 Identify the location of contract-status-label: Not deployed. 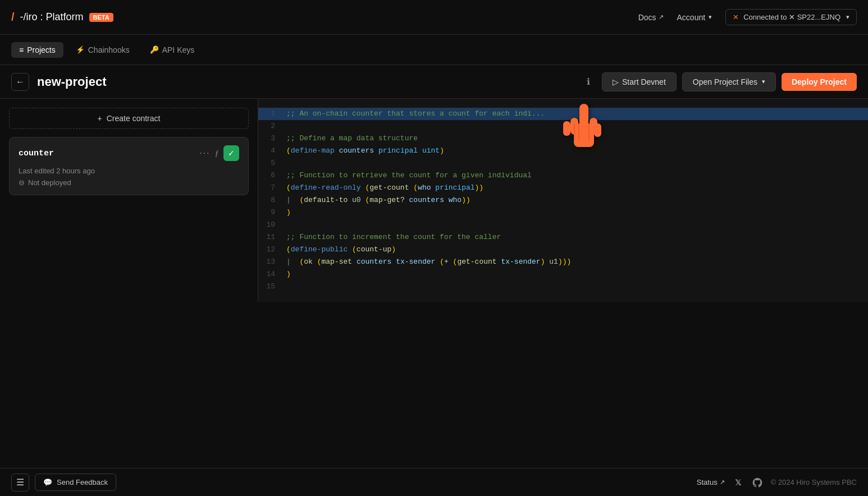
(49, 183).